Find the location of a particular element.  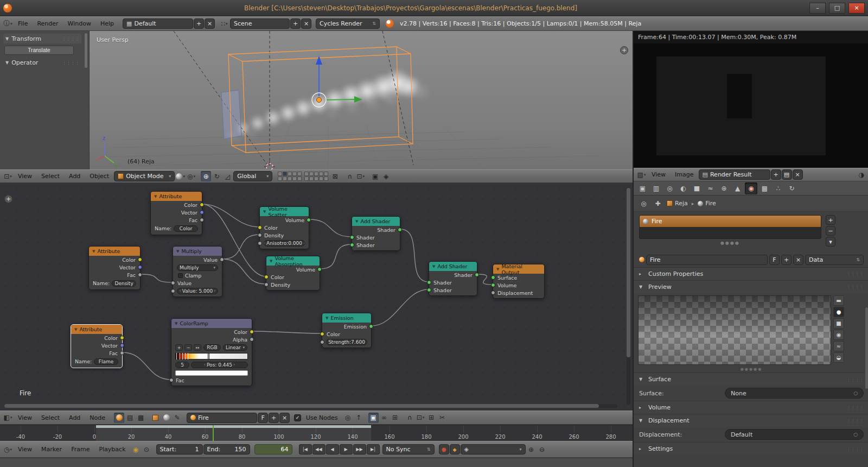

panel-settings: ▸ Settings ⋮⋮⋮⋮ is located at coordinates (751, 449).